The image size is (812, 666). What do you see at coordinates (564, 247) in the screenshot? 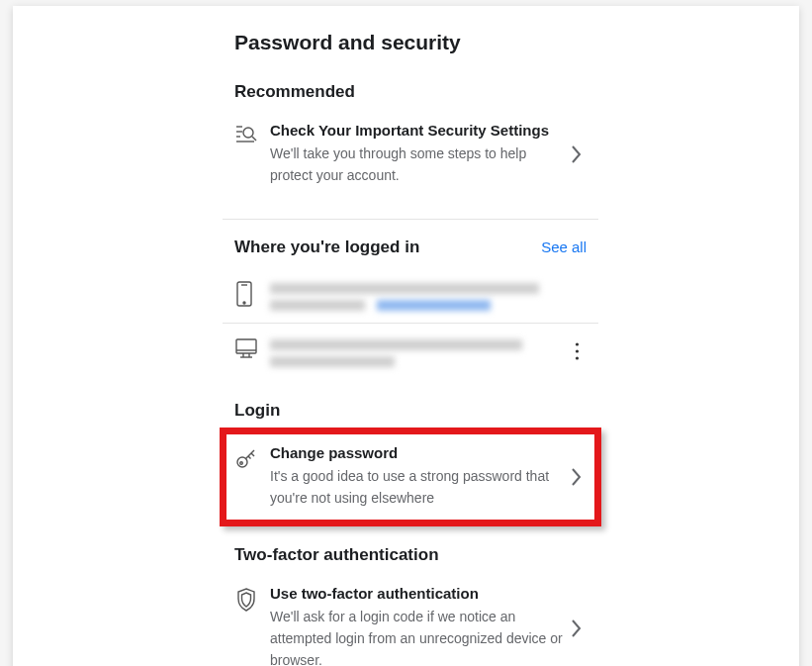
I see `see-all-link: See all` at bounding box center [564, 247].